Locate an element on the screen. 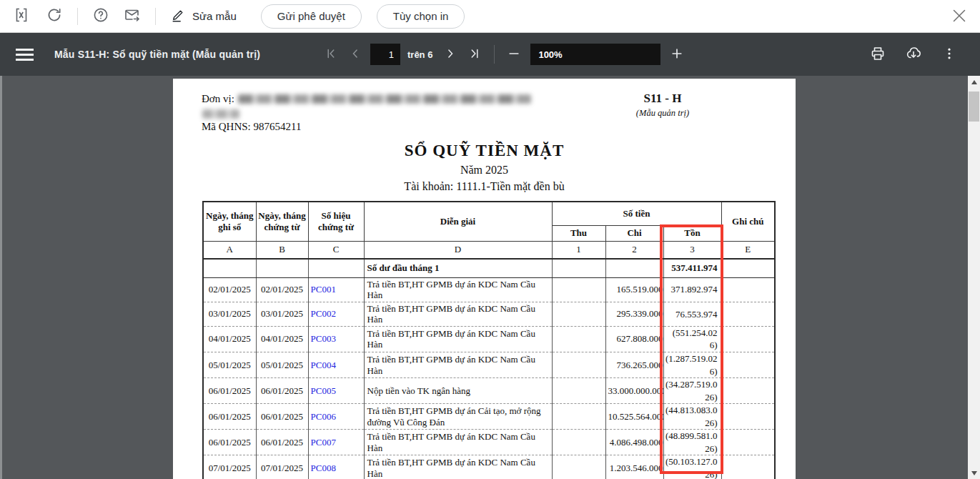 This screenshot has height=479, width=980. edit-template-button: Sửa mẫu is located at coordinates (203, 16).